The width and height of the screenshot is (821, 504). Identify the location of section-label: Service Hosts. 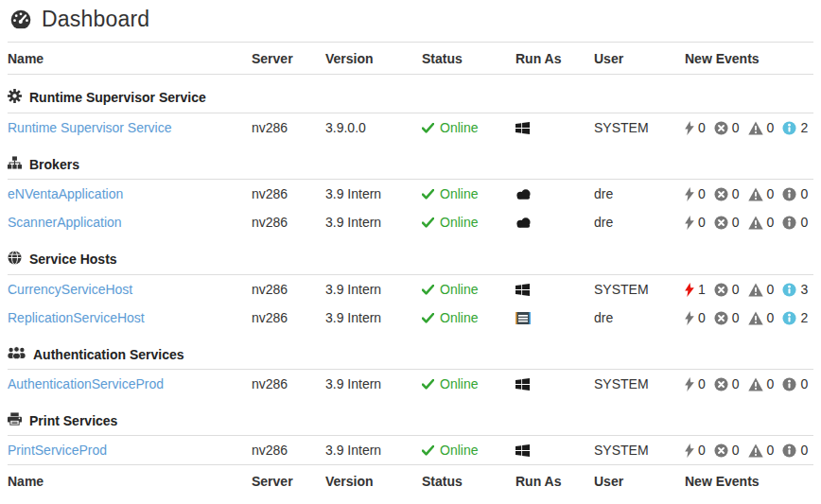
(74, 259).